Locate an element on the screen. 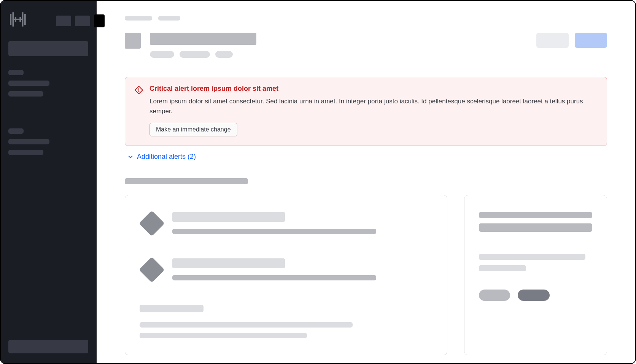 The image size is (636, 364). header-actions is located at coordinates (572, 40).